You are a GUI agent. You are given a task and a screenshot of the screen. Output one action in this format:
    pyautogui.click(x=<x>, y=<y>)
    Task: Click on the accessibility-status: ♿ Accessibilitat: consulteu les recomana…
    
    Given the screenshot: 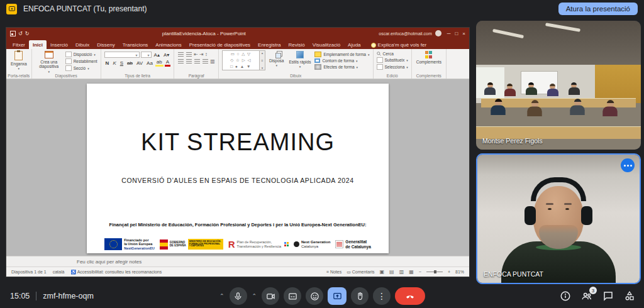 What is the action you would take?
    pyautogui.click(x=116, y=272)
    